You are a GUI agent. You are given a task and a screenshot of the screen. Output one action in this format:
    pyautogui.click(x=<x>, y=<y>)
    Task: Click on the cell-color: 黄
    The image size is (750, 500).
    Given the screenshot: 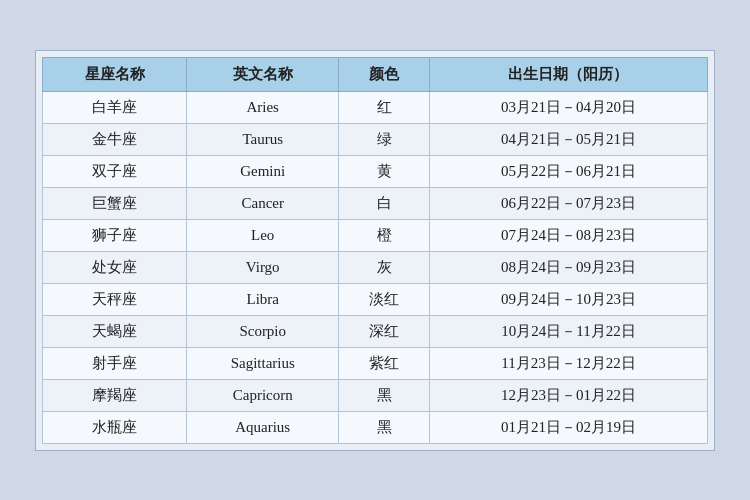 What is the action you would take?
    pyautogui.click(x=384, y=171)
    